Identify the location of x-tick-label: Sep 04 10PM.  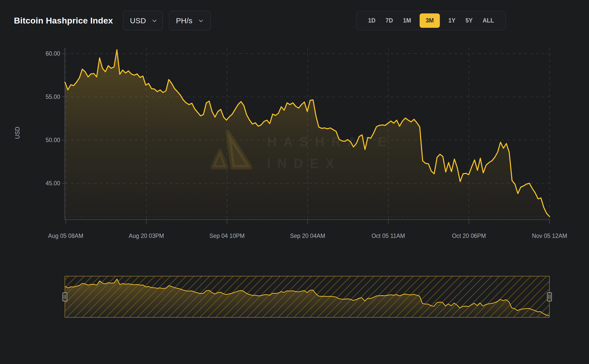
(227, 236).